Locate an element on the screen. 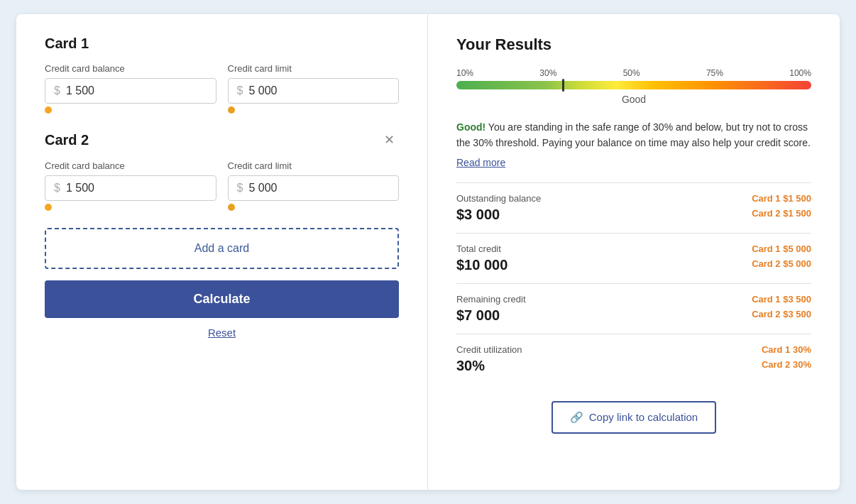  credit-utilization-right: Card 1 30% Card 2 30% is located at coordinates (723, 359).